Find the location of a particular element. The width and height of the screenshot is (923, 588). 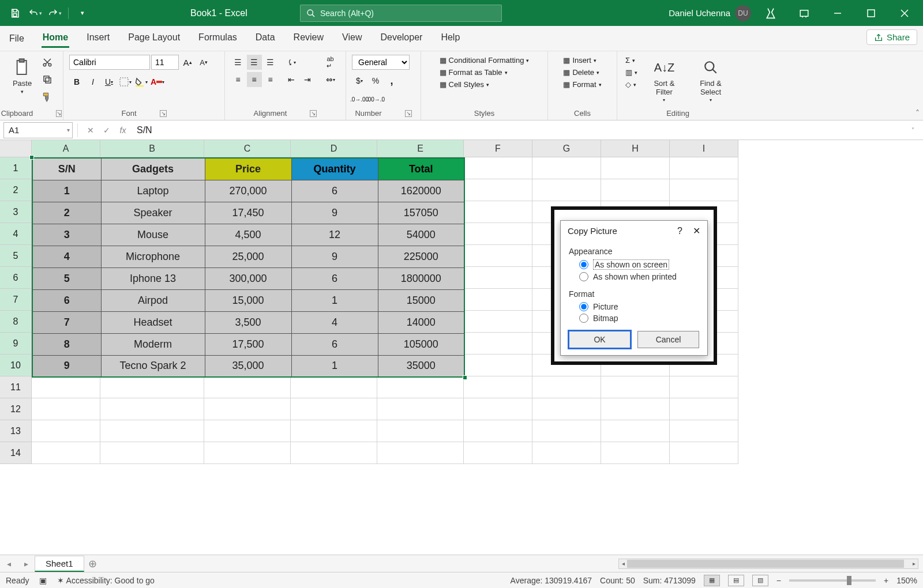

minimize-icon is located at coordinates (838, 13).